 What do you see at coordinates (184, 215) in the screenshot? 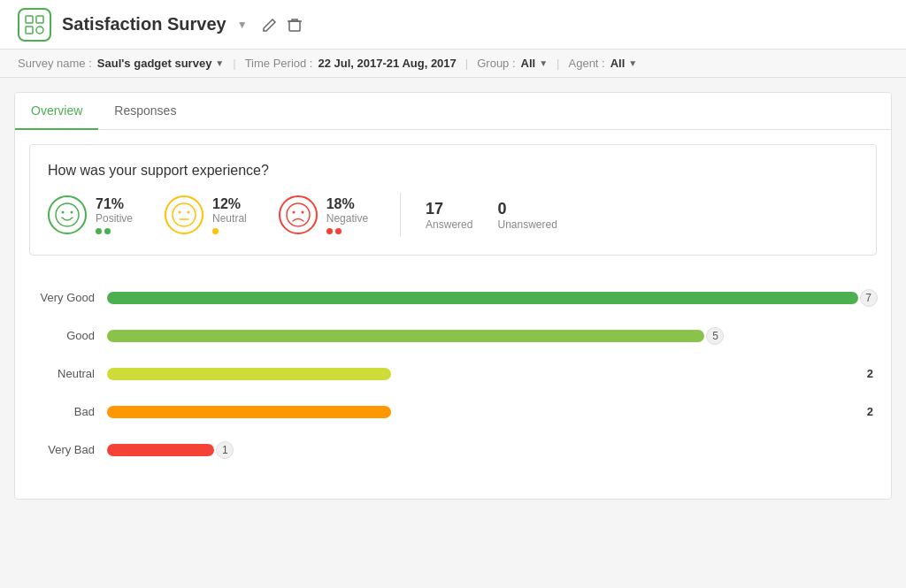
I see `smiley-neutral` at bounding box center [184, 215].